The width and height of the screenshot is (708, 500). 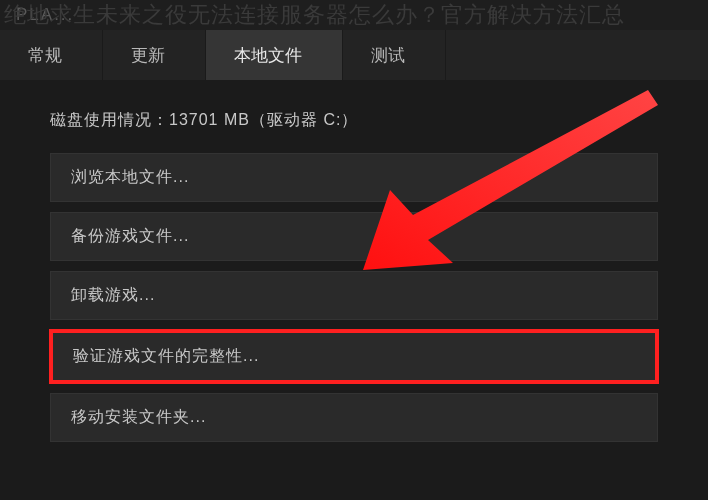 What do you see at coordinates (154, 55) in the screenshot?
I see `tab-updates: 更新` at bounding box center [154, 55].